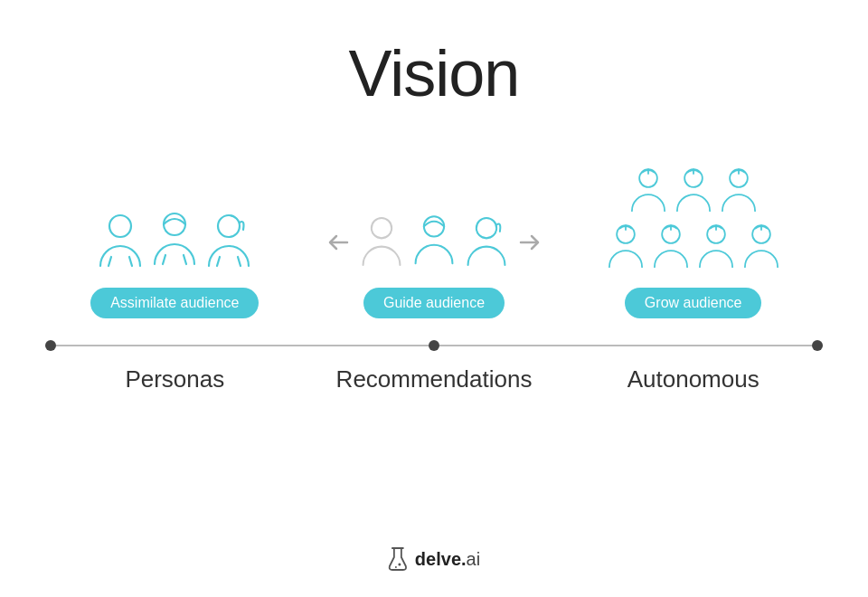 Image resolution: width=868 pixels, height=597 pixels. What do you see at coordinates (434, 210) in the screenshot?
I see `icon-recommendations` at bounding box center [434, 210].